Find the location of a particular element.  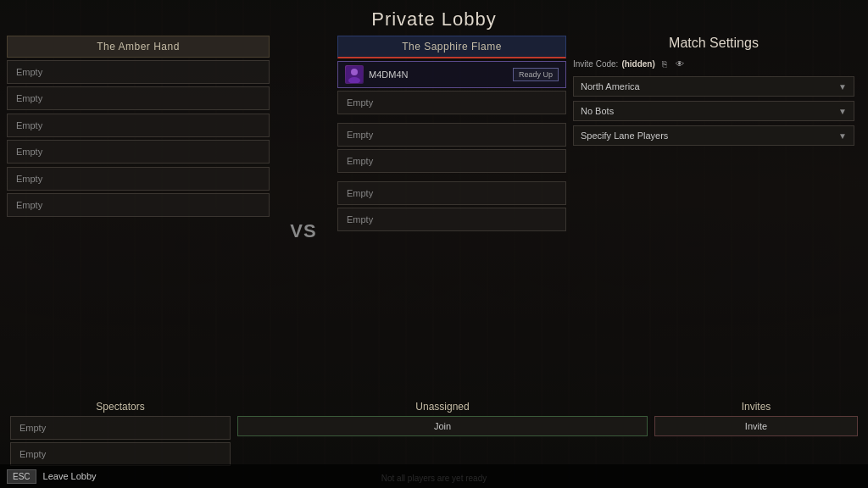

team-right-header: The Sapphire Flame is located at coordinates (452, 47).